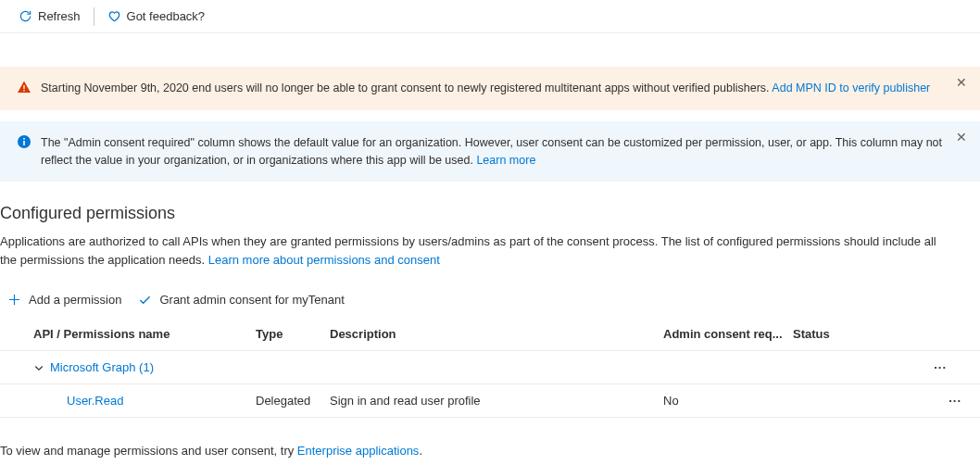 This screenshot has height=465, width=980. I want to click on enterprise-applications-link: Enterprise applications, so click(358, 450).